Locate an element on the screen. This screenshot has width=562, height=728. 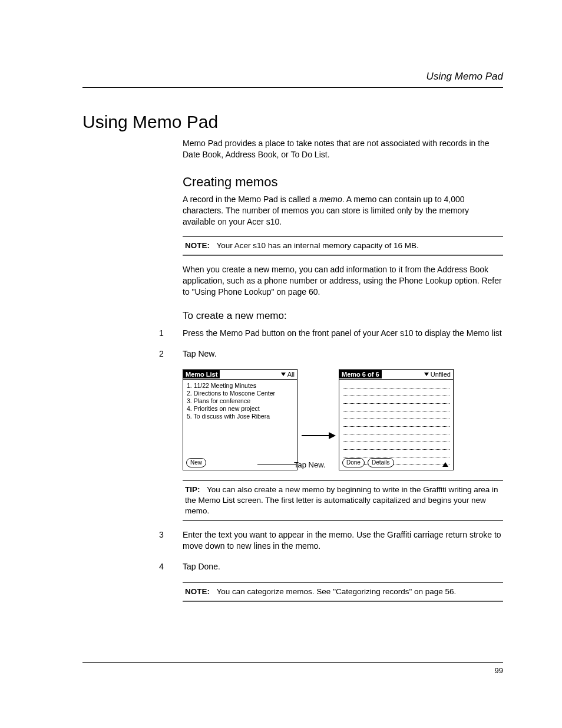
steps-1-2: 1 Press the Memo Pad button on the front… is located at coordinates (331, 344).